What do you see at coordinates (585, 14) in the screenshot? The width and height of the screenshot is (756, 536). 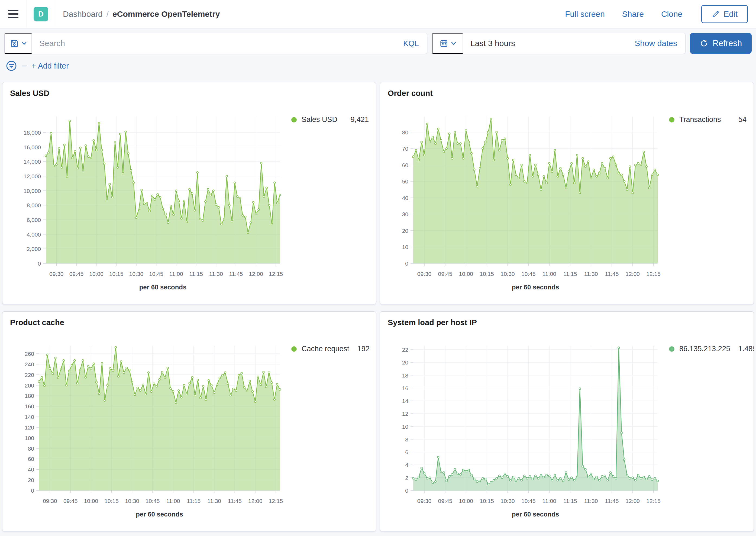 I see `full-screen-link: Full screen` at bounding box center [585, 14].